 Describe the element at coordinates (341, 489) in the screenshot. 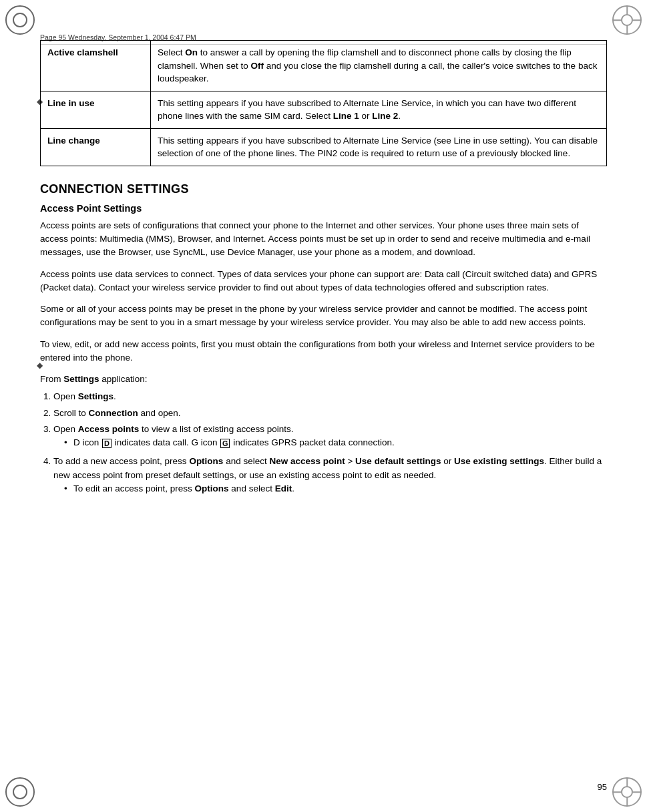

I see `step-4-bullet-1: To edit an access point, press Options a…` at that location.